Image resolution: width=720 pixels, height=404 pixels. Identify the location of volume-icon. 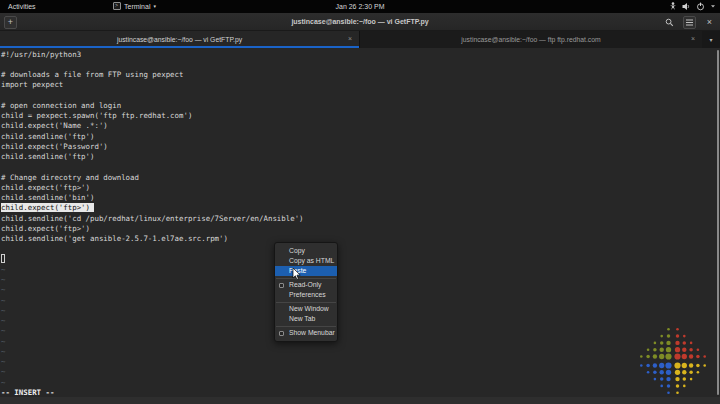
(686, 6).